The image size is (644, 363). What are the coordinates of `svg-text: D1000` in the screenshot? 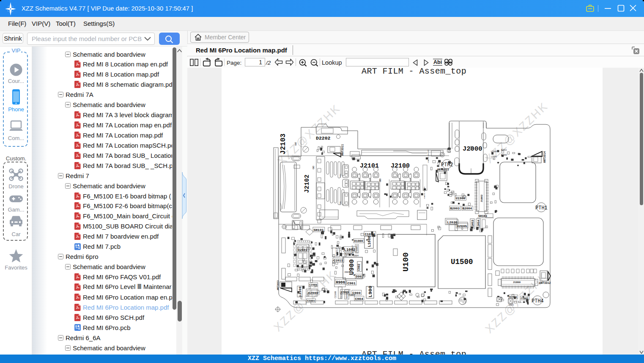 It's located at (359, 241).